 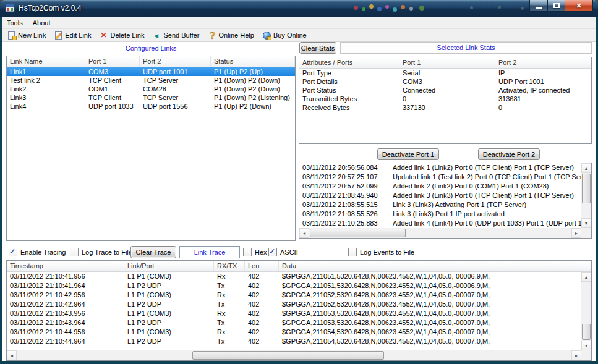 What do you see at coordinates (11, 36) in the screenshot?
I see `new-link-icon` at bounding box center [11, 36].